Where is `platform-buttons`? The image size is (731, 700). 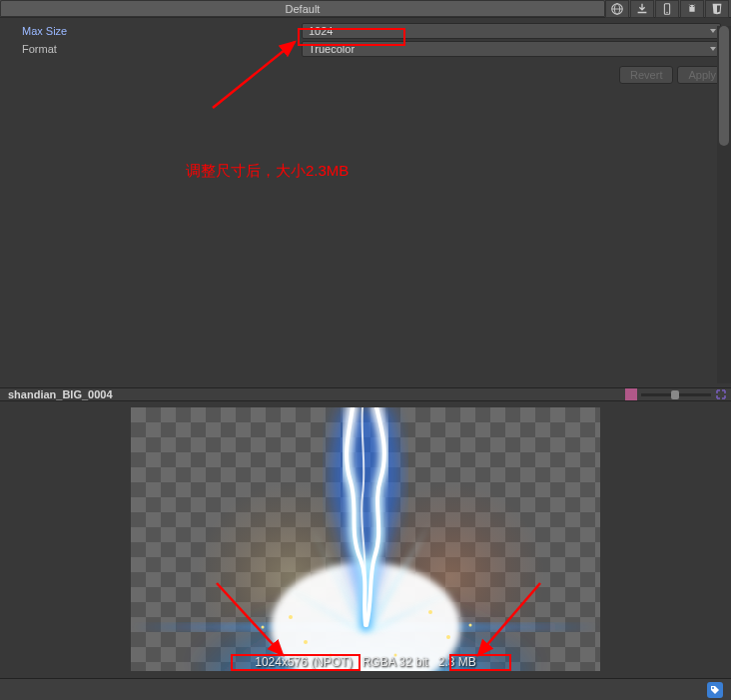
platform-buttons is located at coordinates (668, 8).